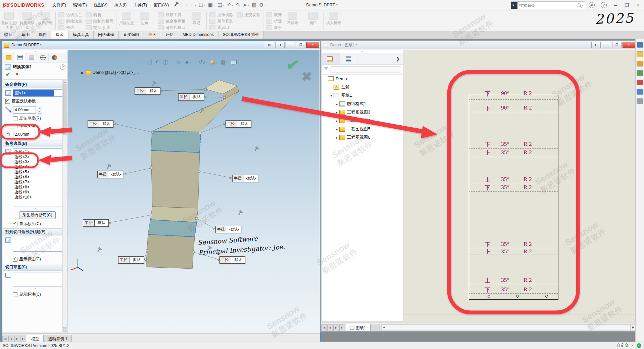 Image resolution: width=644 pixels, height=349 pixels. What do you see at coordinates (39, 178) in the screenshot?
I see `bend-edges-list: 边线<1>边线<2>边线<3>边线<4>边线<5>边线<6>边线<7>边线<8>…` at bounding box center [39, 178].